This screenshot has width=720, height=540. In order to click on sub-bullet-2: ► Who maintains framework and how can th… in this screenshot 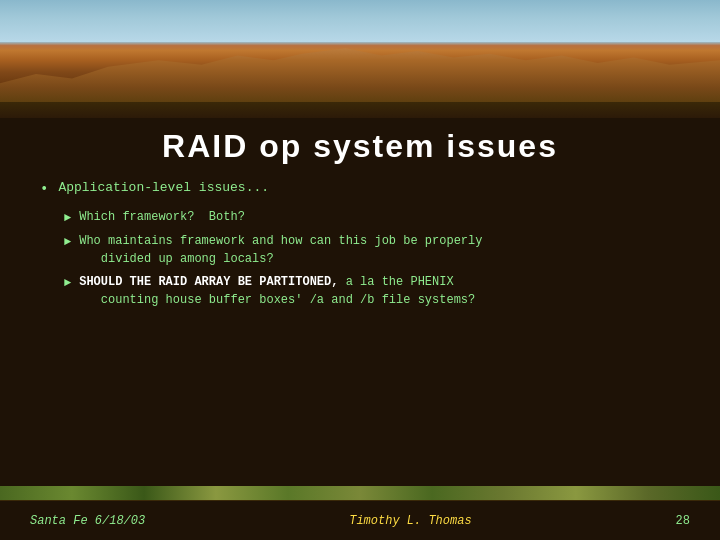, I will do `click(372, 250)`.